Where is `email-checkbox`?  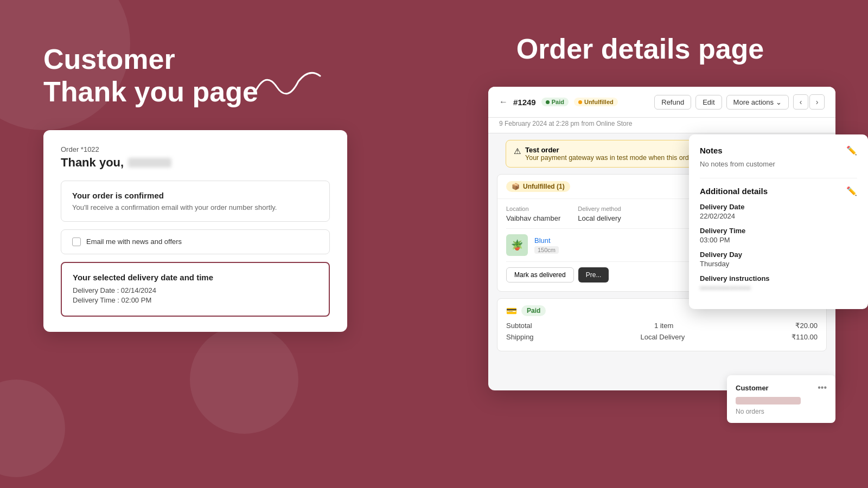 email-checkbox is located at coordinates (76, 242).